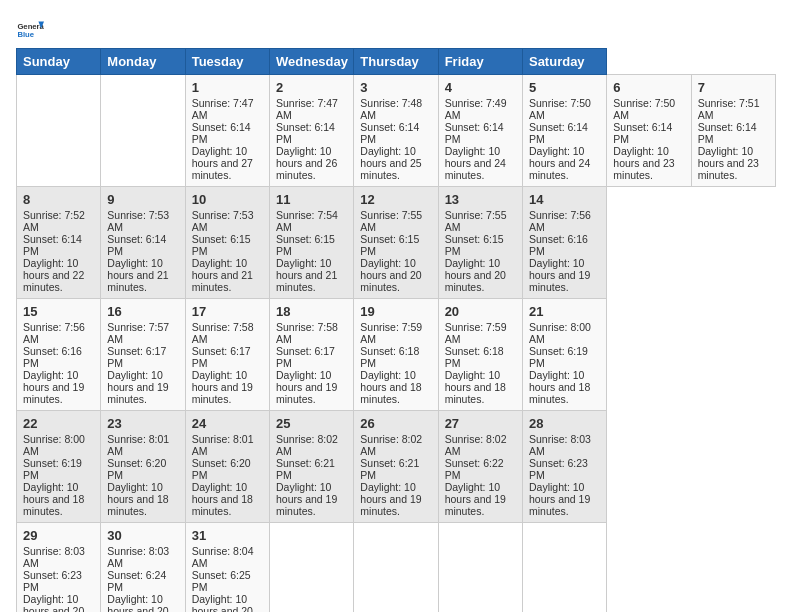 This screenshot has width=792, height=612. What do you see at coordinates (396, 163) in the screenshot?
I see `daylight-text: Daylight: 10 hours and 25 minutes.` at bounding box center [396, 163].